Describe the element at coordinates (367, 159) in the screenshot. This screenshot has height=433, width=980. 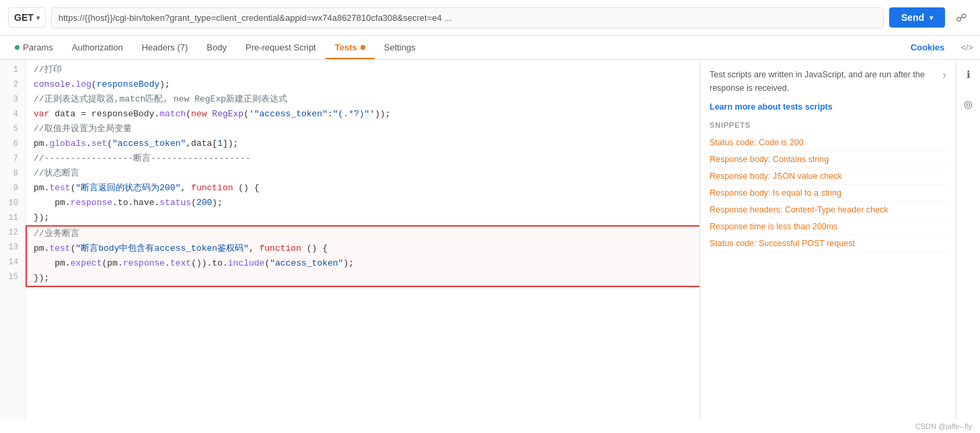
I see `code-line-7: //-----------------断言-------------------` at that location.